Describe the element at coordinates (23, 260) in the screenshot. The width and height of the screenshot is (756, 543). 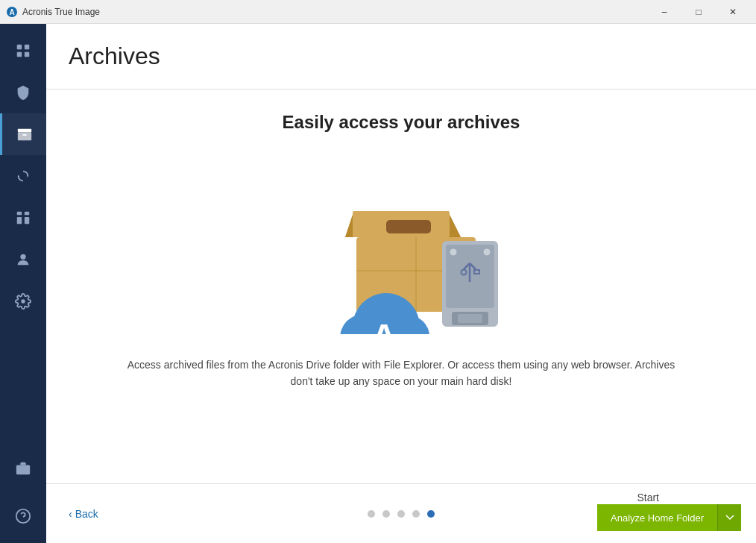
I see `person-icon` at that location.